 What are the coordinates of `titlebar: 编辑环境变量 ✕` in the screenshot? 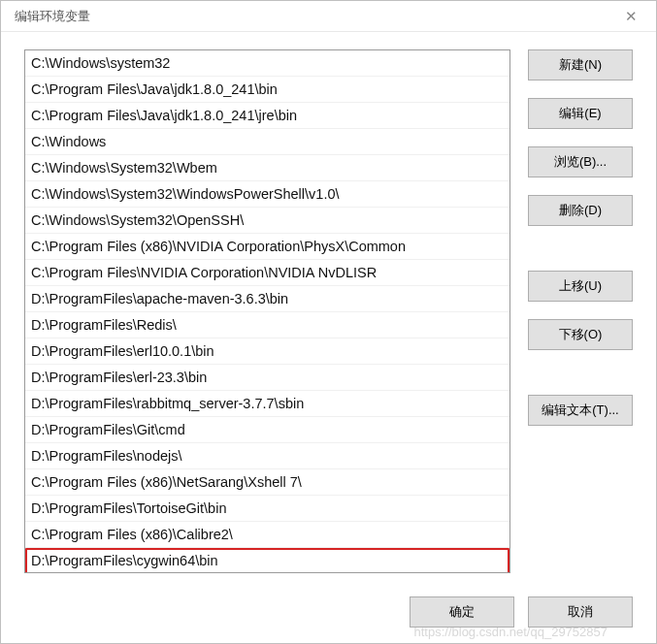 It's located at (328, 16).